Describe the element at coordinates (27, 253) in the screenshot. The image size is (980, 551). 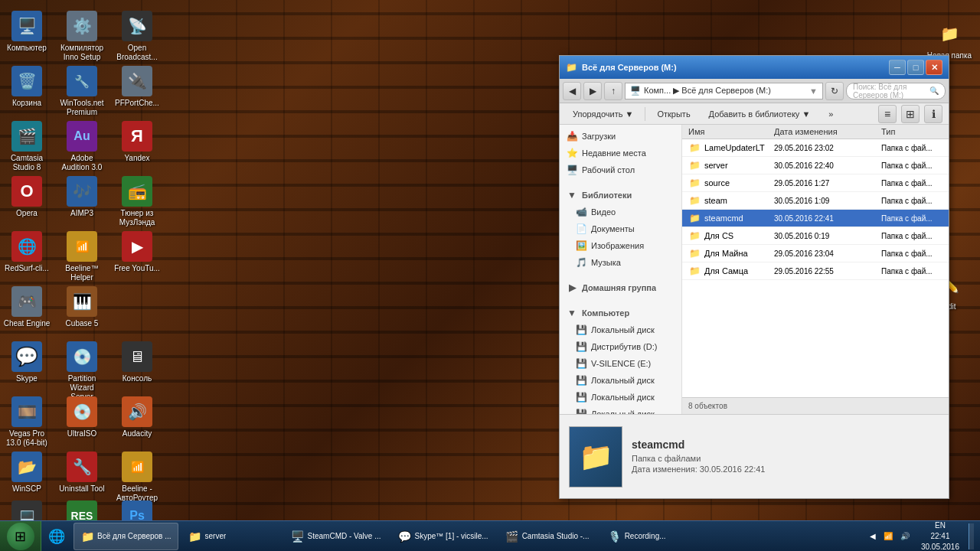
I see `desktop-icon-redsurf: 🌐 RedSurf-cli...` at that location.